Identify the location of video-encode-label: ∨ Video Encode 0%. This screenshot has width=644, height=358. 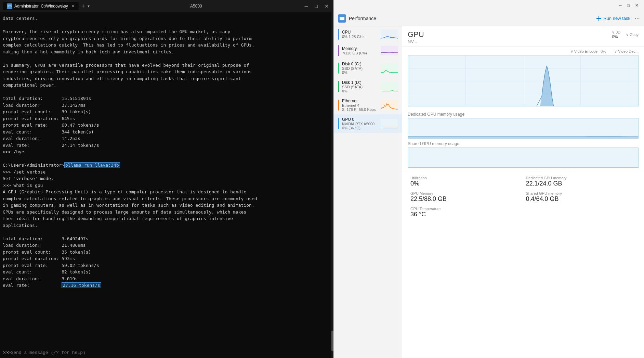
(588, 51).